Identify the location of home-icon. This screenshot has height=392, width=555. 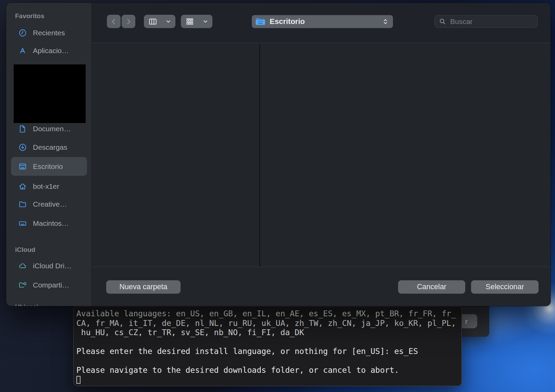
(23, 186).